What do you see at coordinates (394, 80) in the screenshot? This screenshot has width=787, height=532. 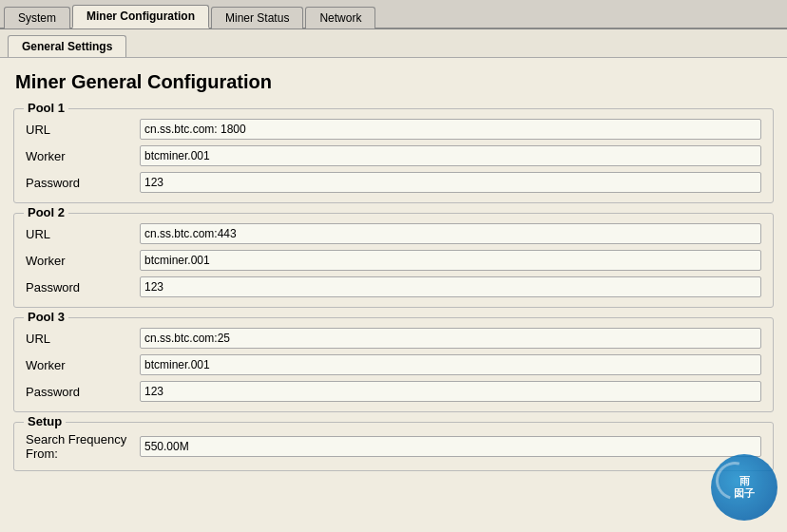 I see `page-title: Miner General Configuration` at bounding box center [394, 80].